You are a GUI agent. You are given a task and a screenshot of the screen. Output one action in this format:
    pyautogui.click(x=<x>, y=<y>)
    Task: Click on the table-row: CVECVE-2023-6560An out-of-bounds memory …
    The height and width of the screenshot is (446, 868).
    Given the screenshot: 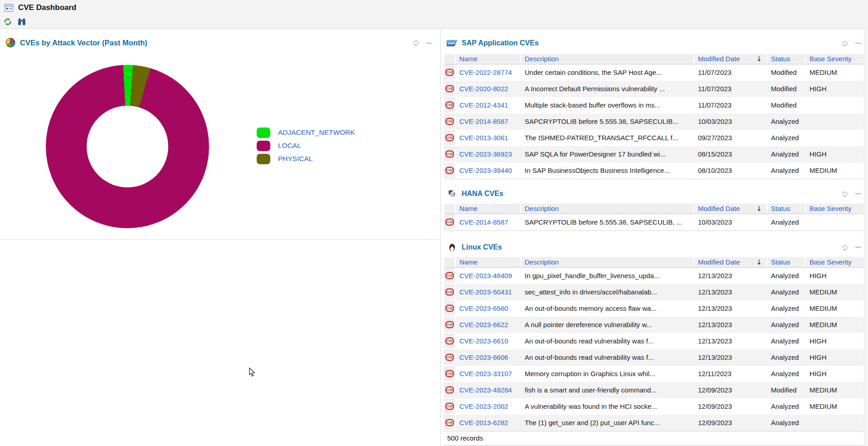 What is the action you would take?
    pyautogui.click(x=654, y=309)
    